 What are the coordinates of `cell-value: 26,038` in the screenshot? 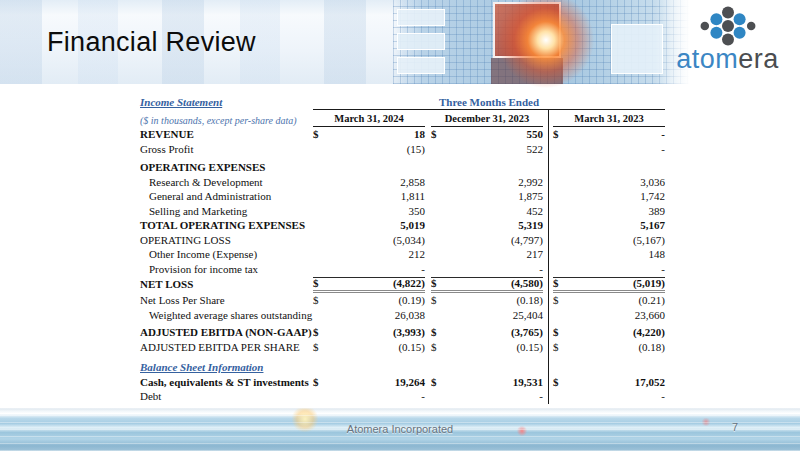 It's located at (410, 316).